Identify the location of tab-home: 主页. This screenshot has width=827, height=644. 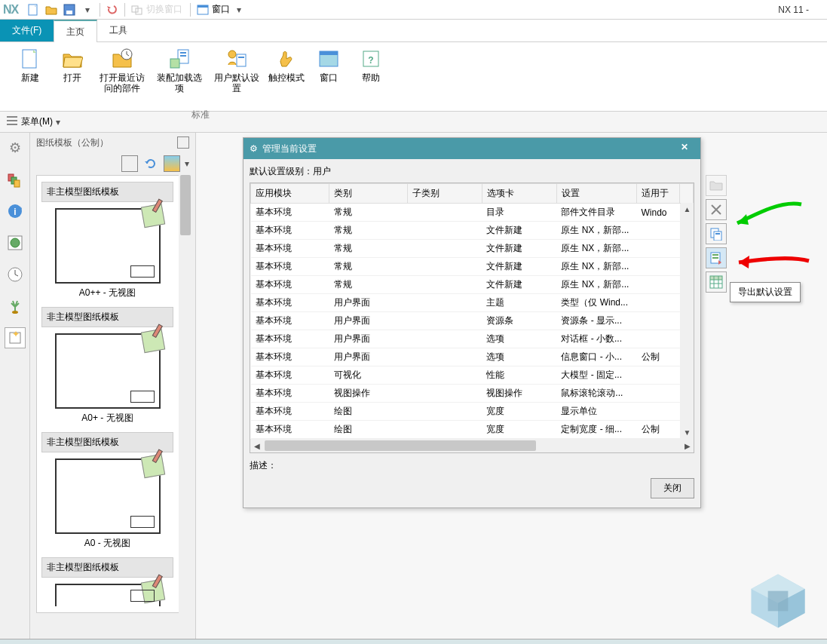
(75, 31).